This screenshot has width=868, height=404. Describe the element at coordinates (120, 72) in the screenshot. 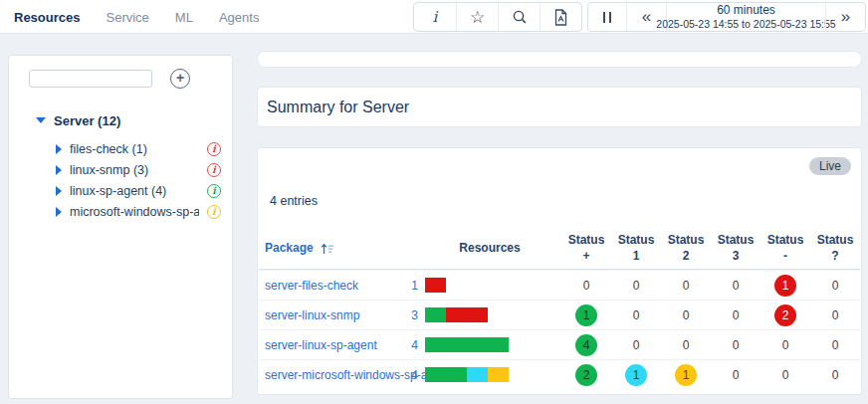

I see `sidebar-search-row: +` at that location.